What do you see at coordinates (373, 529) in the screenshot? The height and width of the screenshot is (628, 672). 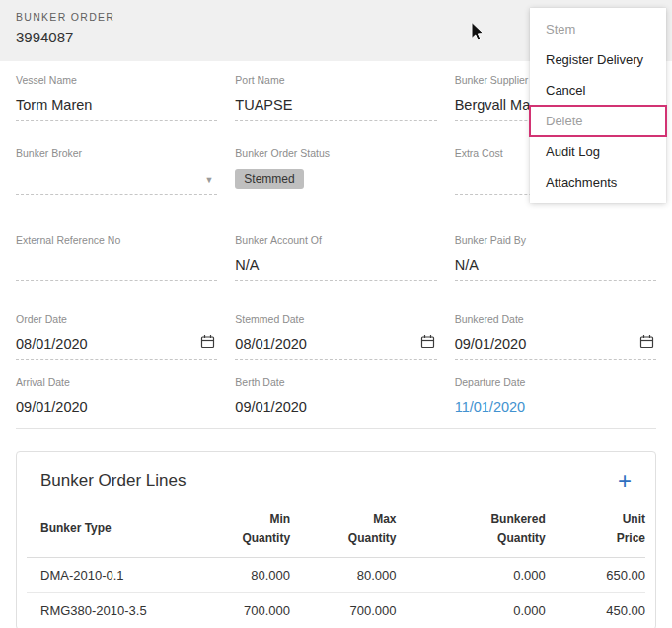 I see `column-header-text: Max Quantity` at bounding box center [373, 529].